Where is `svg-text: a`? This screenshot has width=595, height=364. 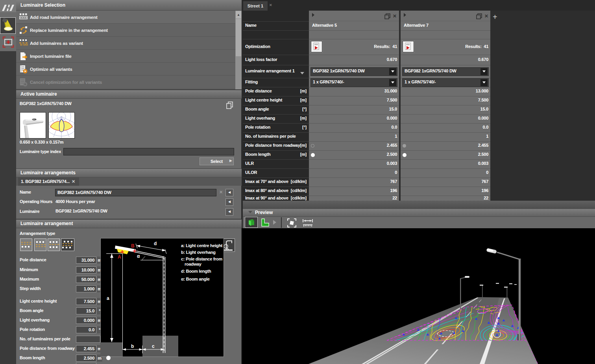 svg-text: a is located at coordinates (108, 298).